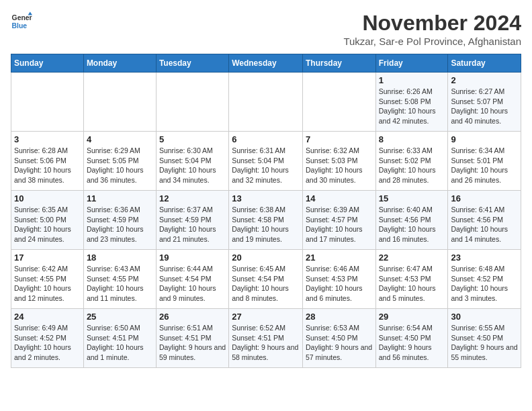 This screenshot has height=411, width=532. What do you see at coordinates (192, 338) in the screenshot?
I see `calendar-cell: 26Sunrise: 6:51 AMSunset: 4:51 PMDayligh…` at bounding box center [192, 338].